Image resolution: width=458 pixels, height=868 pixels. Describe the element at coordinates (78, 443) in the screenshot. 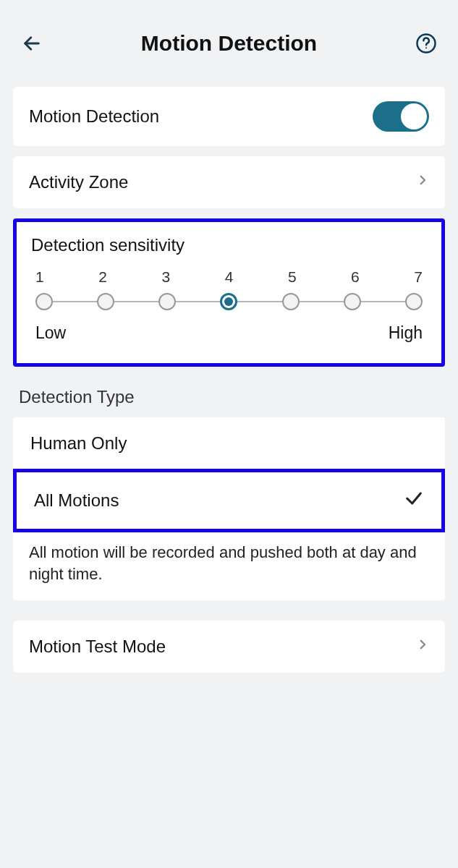

I see `detection-type-option-label: Human Only` at that location.